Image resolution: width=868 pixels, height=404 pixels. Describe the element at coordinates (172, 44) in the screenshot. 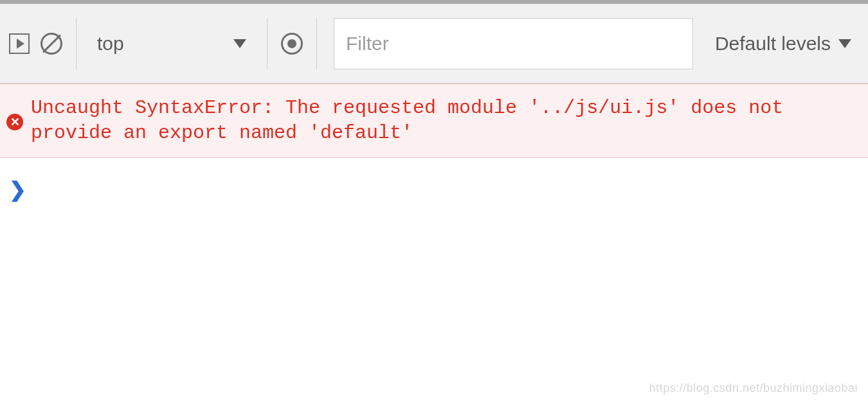

I see `execution-context-select: top` at that location.